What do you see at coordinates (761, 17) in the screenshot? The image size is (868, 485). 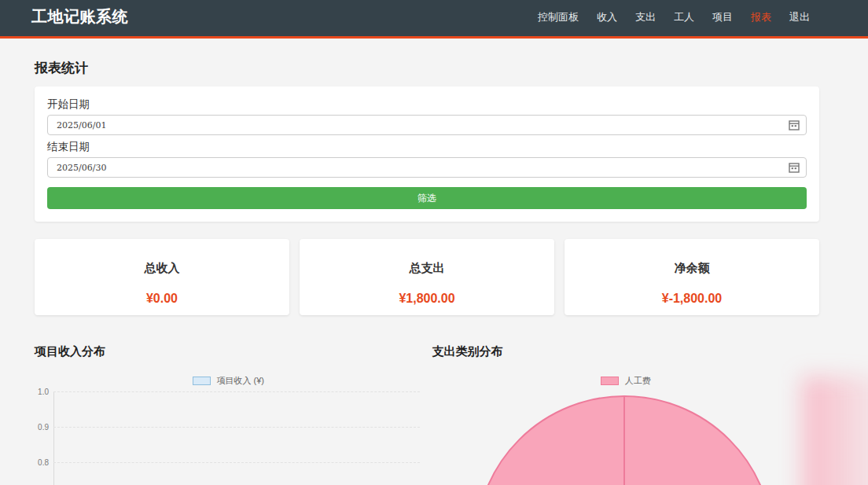 I see `nav-item-reports: 报表` at bounding box center [761, 17].